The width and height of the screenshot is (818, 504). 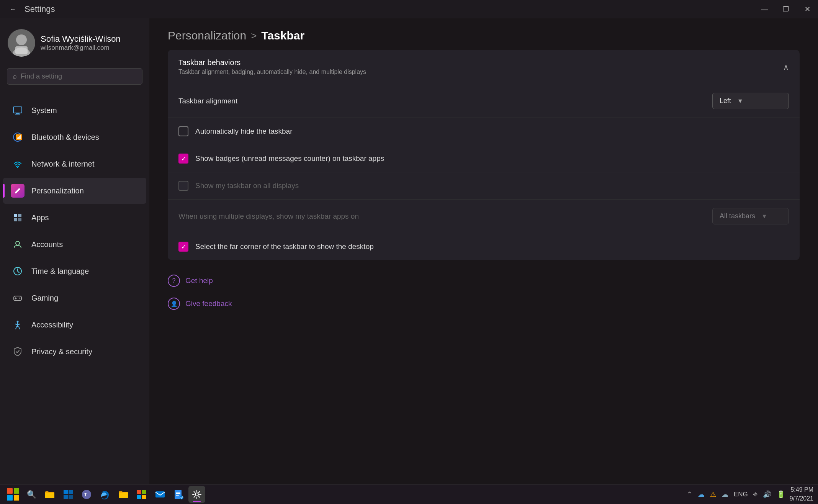 I want to click on give-feedback-icon: 👤, so click(x=174, y=304).